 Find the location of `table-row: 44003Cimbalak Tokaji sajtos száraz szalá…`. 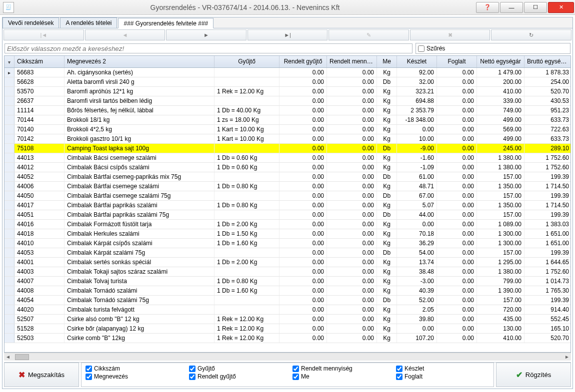

table-row: 44003Cimbalak Tokaji sajtos száraz szalá… is located at coordinates (288, 272).